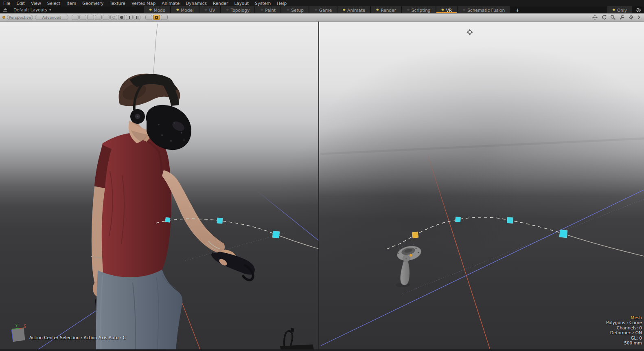 This screenshot has width=644, height=351. Describe the element at coordinates (620, 10) in the screenshot. I see `tab-only: ★Only` at that location.